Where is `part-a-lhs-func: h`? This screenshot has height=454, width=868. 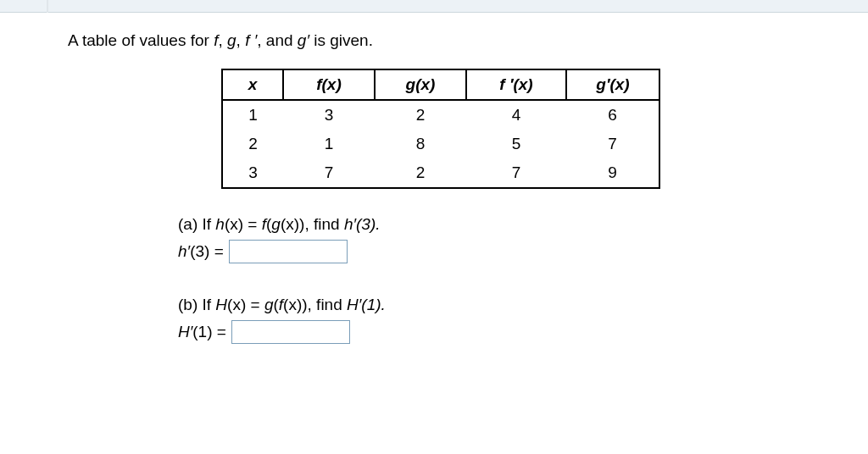
part-a-lhs-func: h is located at coordinates (220, 224).